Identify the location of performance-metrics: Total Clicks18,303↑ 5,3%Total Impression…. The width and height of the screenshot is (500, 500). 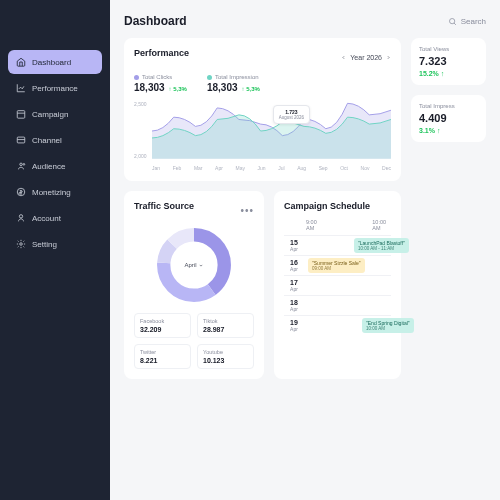
(262, 84).